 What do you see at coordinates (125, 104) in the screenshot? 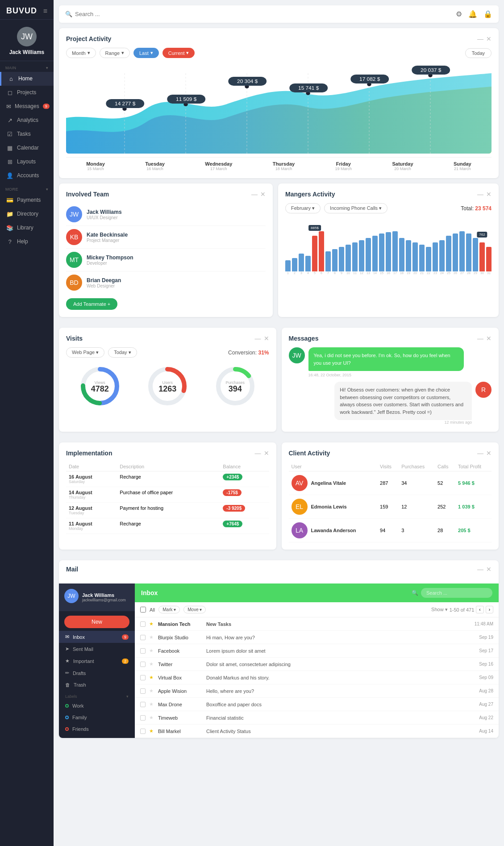
I see `svg-text: 14 277 $` at bounding box center [125, 104].